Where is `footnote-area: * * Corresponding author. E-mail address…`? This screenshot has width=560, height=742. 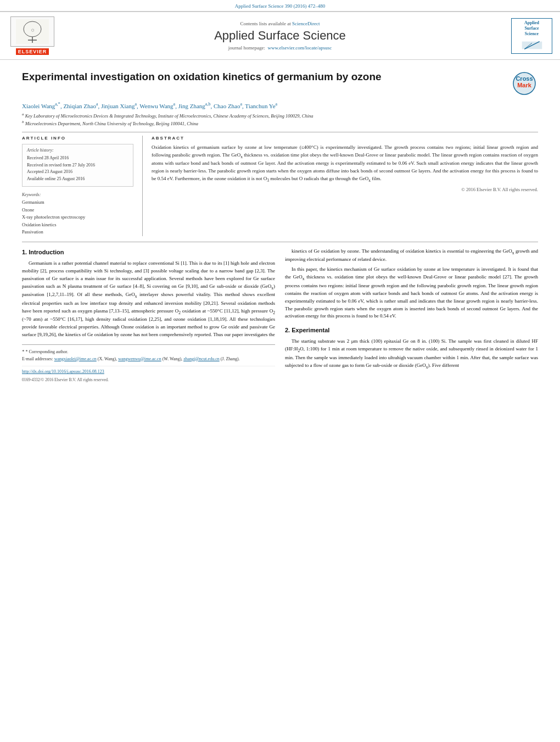
footnote-area: * * Corresponding author. E-mail address… is located at coordinates (148, 354).